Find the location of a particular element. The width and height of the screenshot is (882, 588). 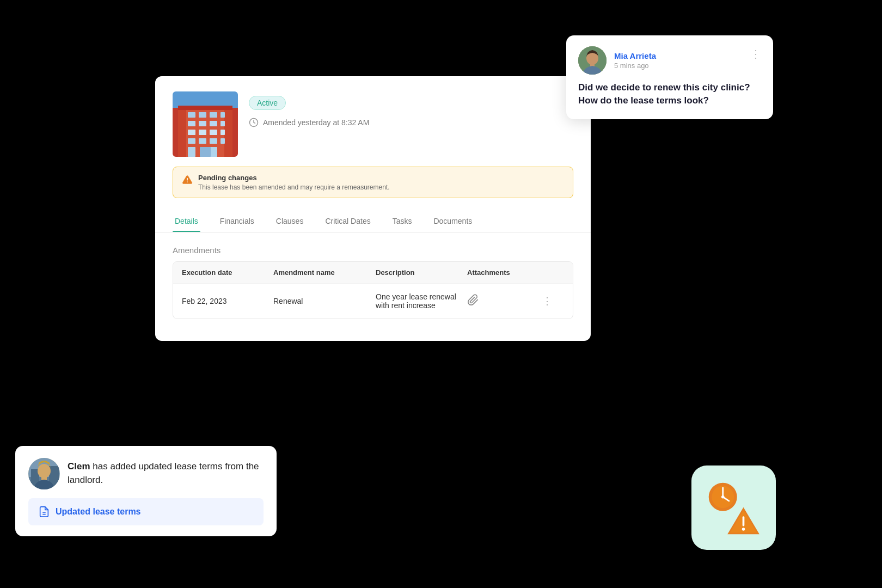

chat-bubble: ⋮ Mia Arrieta 5 mins ago Did we decide t… is located at coordinates (670, 77).